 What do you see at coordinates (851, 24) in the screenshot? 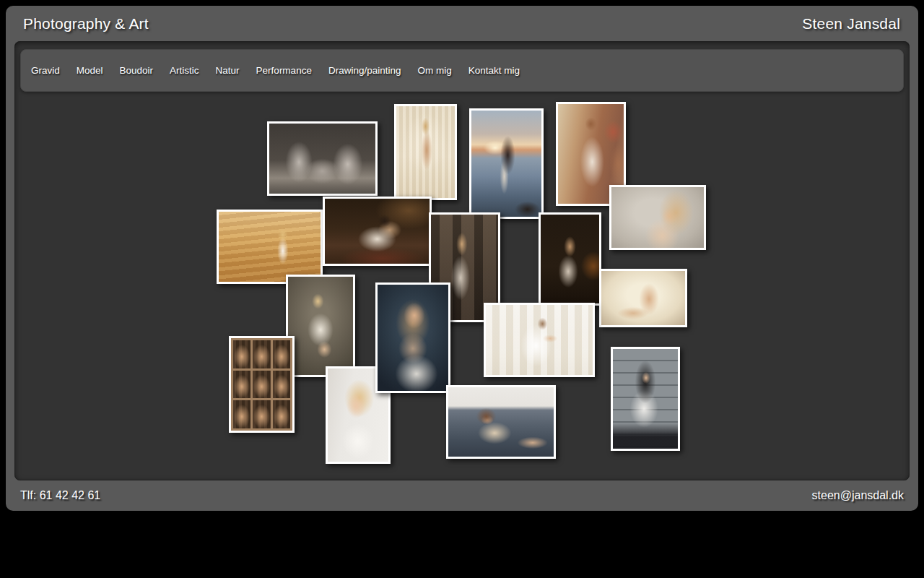
I see `site-owner-name: Steen Jansdal` at bounding box center [851, 24].